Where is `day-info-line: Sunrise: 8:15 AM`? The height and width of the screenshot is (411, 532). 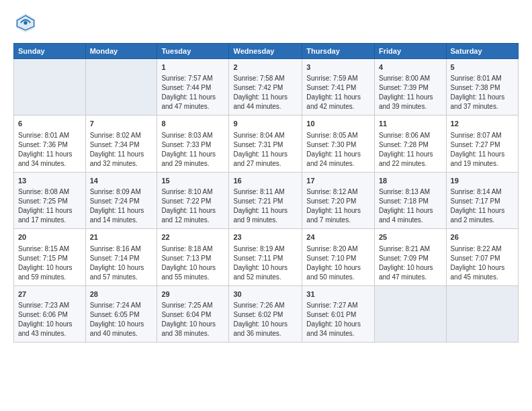 day-info-line: Sunrise: 8:15 AM is located at coordinates (50, 249).